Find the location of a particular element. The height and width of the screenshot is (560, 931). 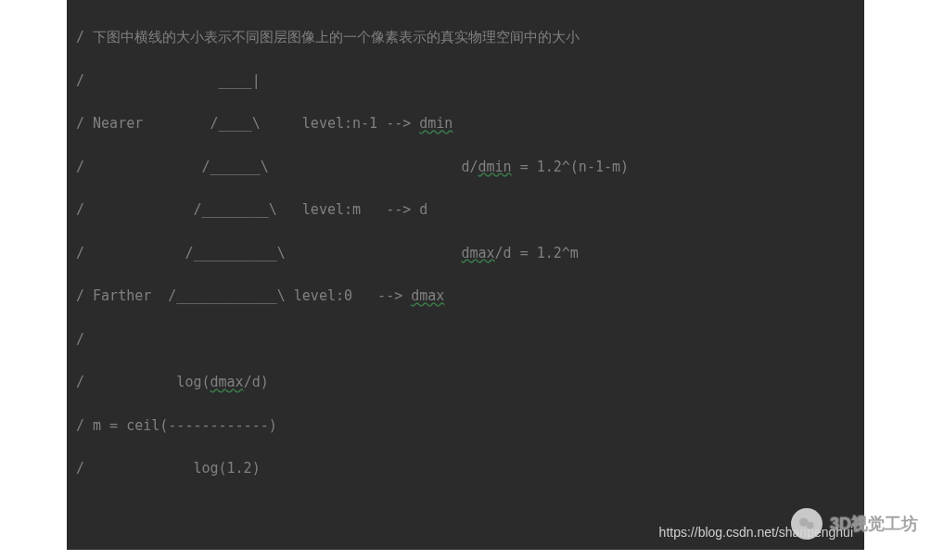

code-line: / log(1.2) is located at coordinates (466, 469).